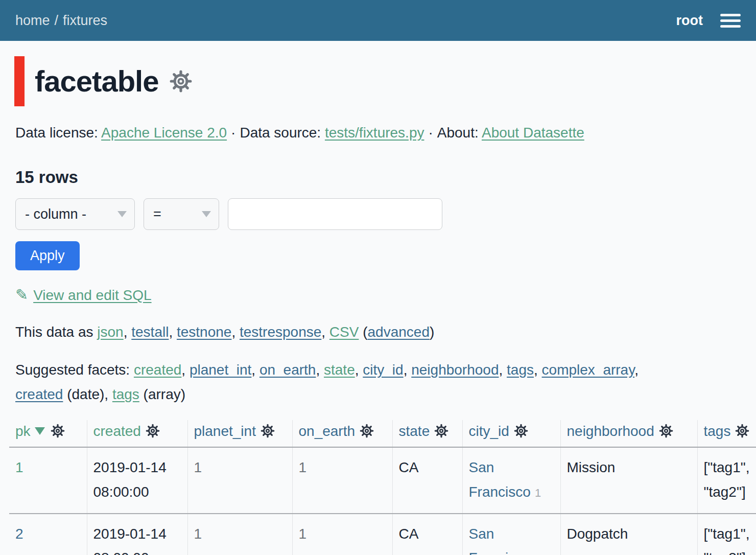 Image resolution: width=756 pixels, height=555 pixels. What do you see at coordinates (415, 431) in the screenshot?
I see `column-header-state-link: state` at bounding box center [415, 431].